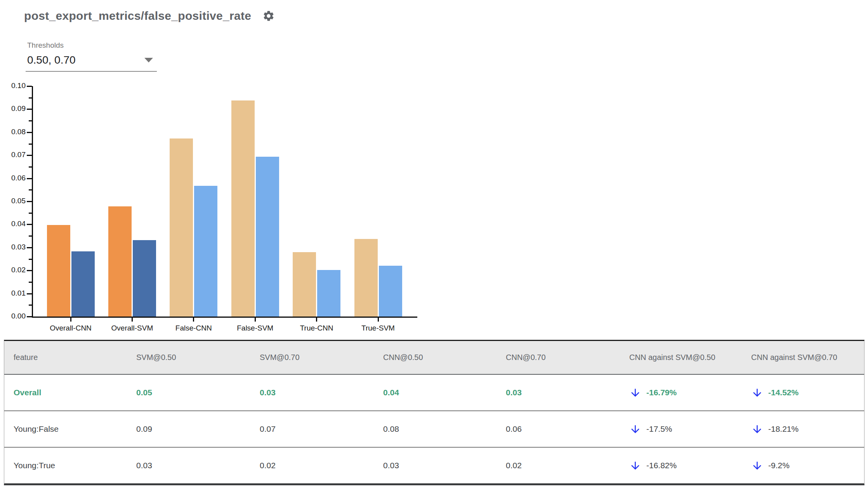  What do you see at coordinates (661, 466) in the screenshot?
I see `delta-value: -16.82%` at bounding box center [661, 466].